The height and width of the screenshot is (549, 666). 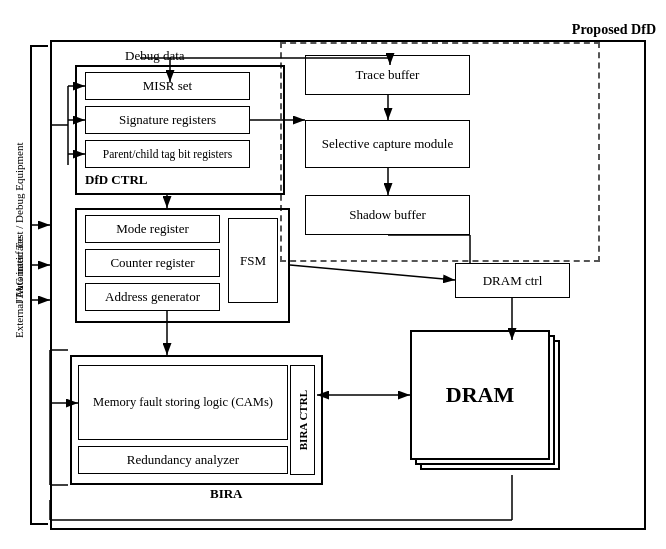 What do you see at coordinates (480, 395) in the screenshot?
I see `dram-label: DRAM` at bounding box center [480, 395].